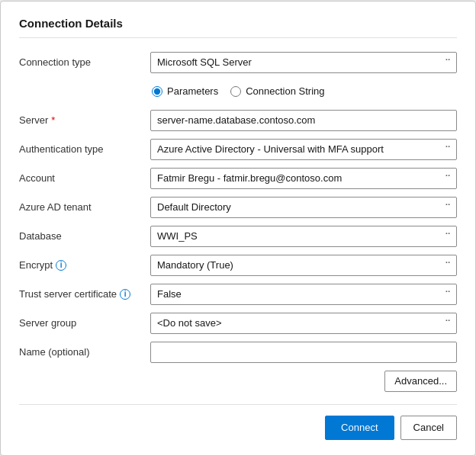 The width and height of the screenshot is (476, 456). I want to click on server-group-select: <Do not save>, so click(304, 323).